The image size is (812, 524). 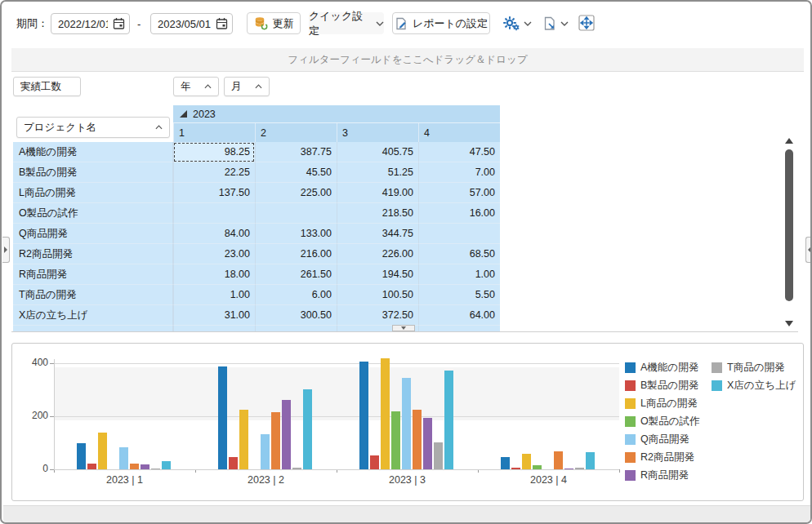 I want to click on column-field-month-button: 月, so click(x=247, y=87).